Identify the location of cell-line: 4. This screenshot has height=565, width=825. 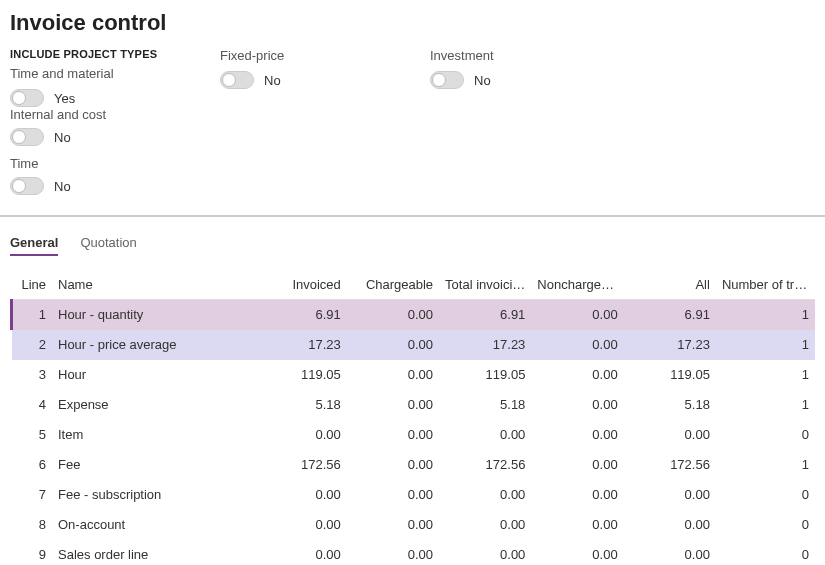
(32, 405).